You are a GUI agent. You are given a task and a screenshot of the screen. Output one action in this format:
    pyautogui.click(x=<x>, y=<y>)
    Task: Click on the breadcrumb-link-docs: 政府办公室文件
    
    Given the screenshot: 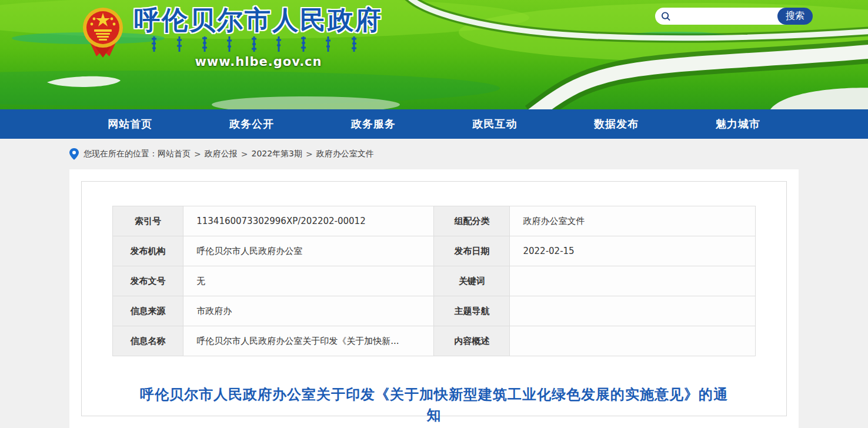 What is the action you would take?
    pyautogui.click(x=345, y=154)
    